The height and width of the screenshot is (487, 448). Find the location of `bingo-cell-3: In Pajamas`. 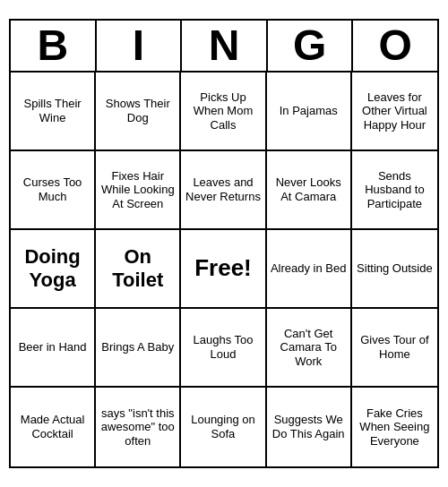

bingo-cell-3: In Pajamas is located at coordinates (310, 112).